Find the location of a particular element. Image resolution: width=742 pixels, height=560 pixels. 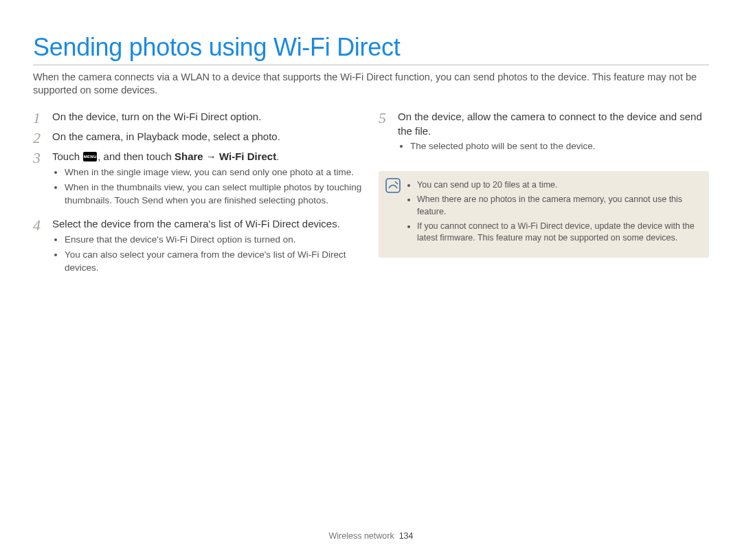

list-item: When in the thumbnails view, you can sel… is located at coordinates (214, 194).